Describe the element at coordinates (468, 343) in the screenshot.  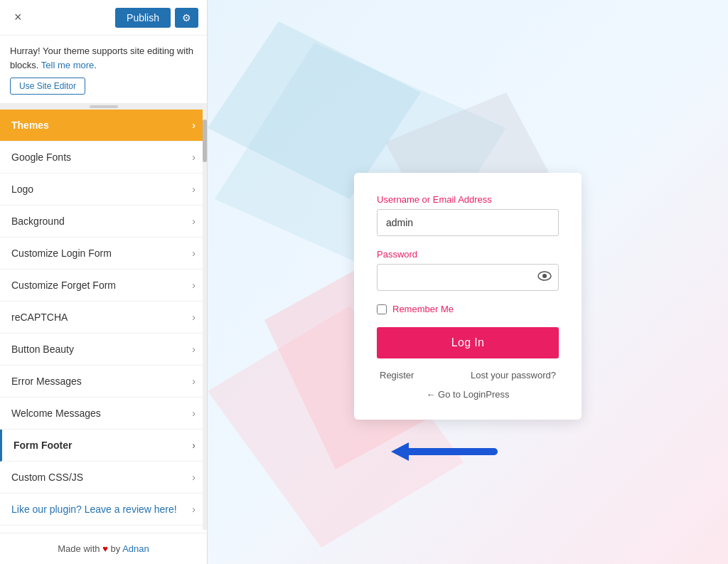
I see `login-button: Log In` at that location.